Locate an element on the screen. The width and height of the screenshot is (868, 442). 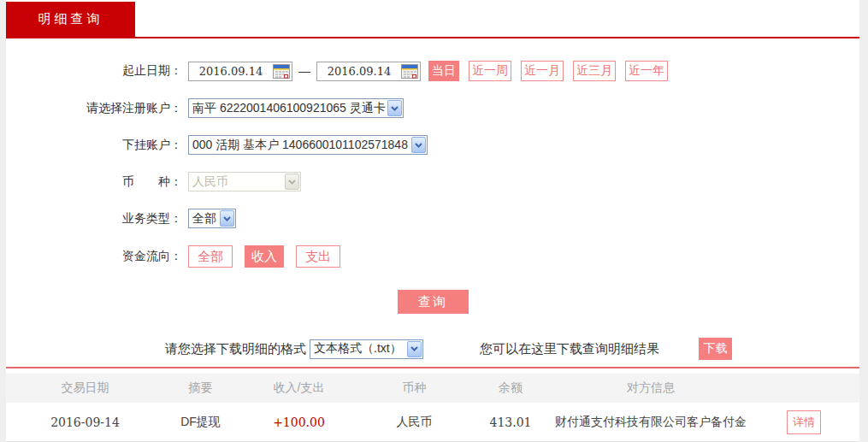
register-account-row: 请选择注册账户： 南平 6222001406100921065 灵通卡 is located at coordinates (433, 108).